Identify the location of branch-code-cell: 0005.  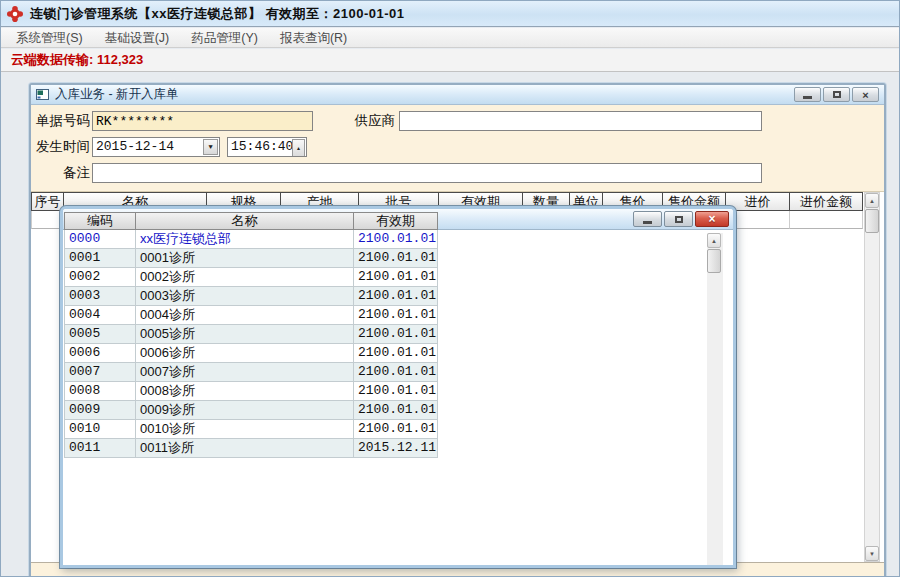
(100, 334).